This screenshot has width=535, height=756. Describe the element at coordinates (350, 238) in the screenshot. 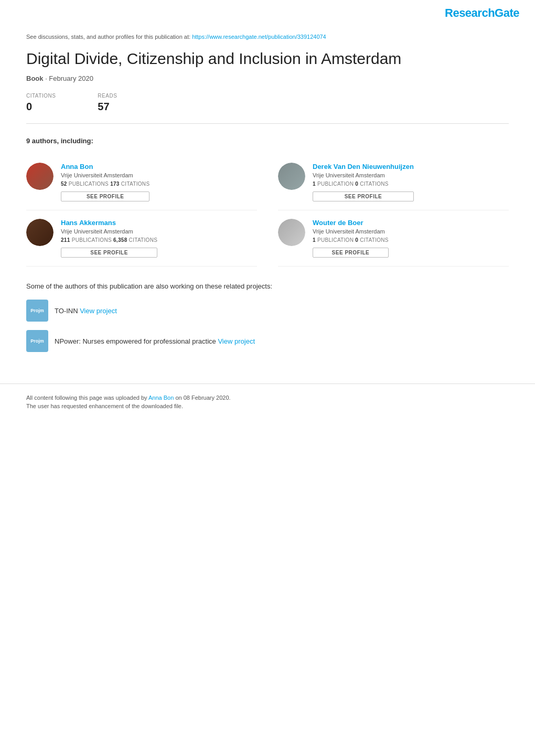

I see `author-info-3: Wouter de Boer Vrije Universiteit Amster…` at that location.